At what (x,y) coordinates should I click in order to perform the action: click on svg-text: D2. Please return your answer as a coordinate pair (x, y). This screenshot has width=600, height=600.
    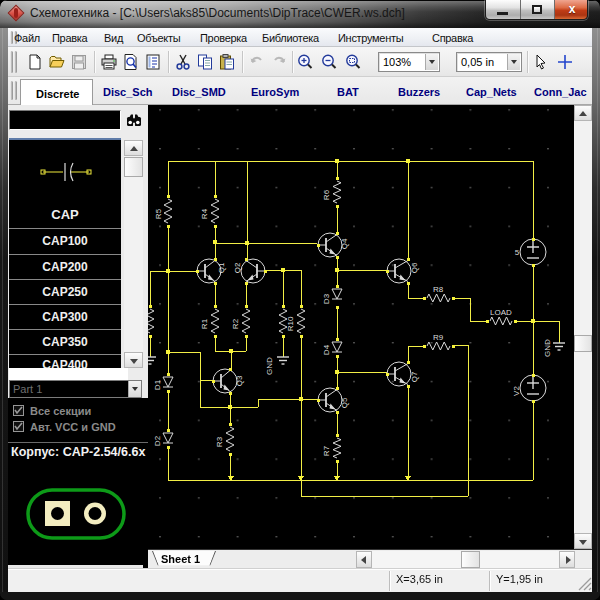
    Looking at the image, I should click on (158, 440).